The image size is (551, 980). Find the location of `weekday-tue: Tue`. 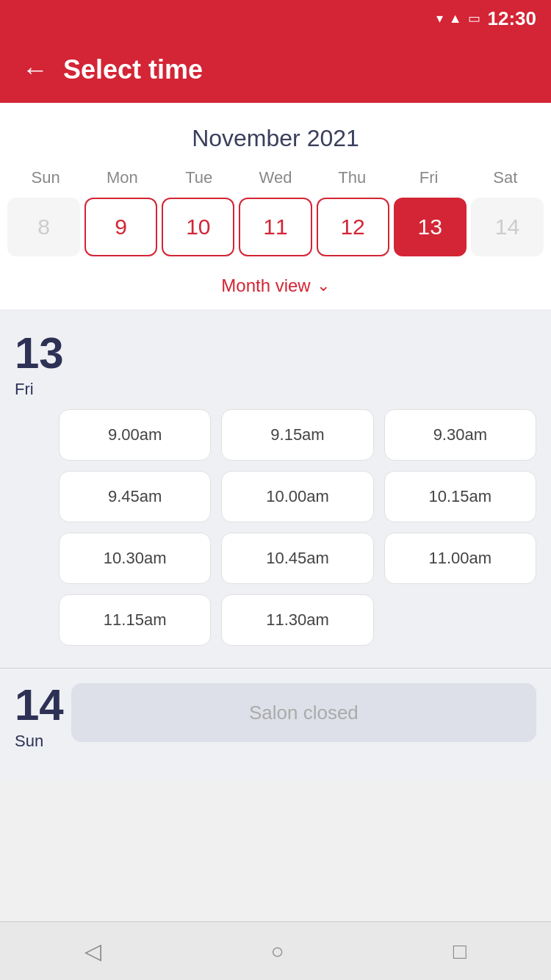

weekday-tue: Tue is located at coordinates (199, 178).